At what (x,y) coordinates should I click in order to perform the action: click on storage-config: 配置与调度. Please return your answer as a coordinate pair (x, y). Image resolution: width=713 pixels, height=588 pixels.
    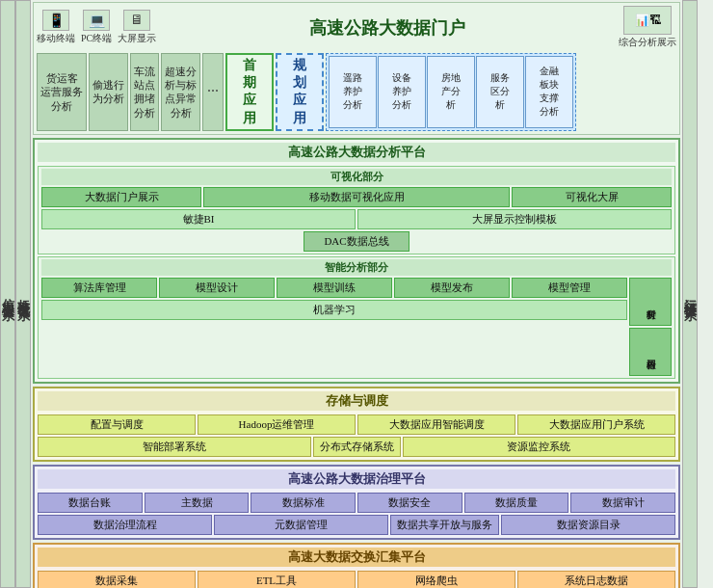
    Looking at the image, I should click on (117, 424).